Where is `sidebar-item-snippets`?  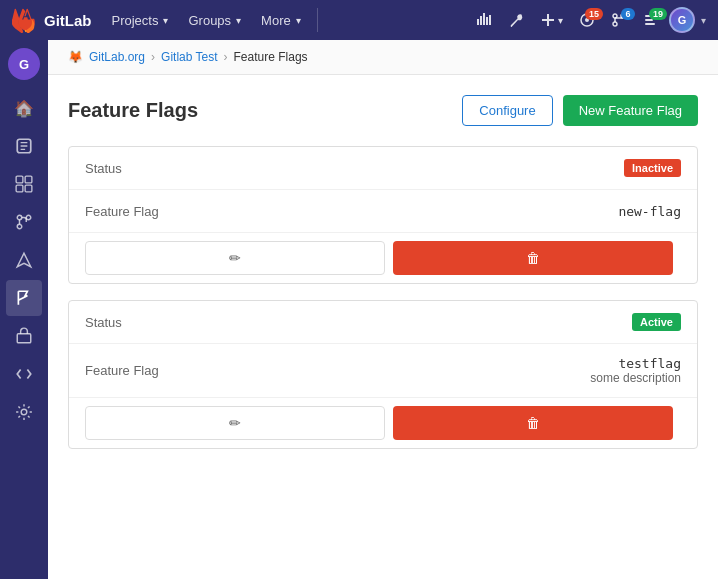
sidebar-item-snippets is located at coordinates (24, 374).